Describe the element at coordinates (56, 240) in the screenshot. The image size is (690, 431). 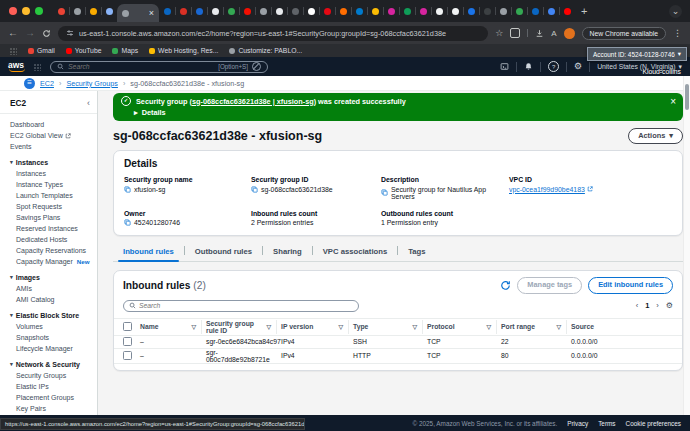
I see `sidebar-item-dedicated-hosts: Dedicated Hosts` at that location.